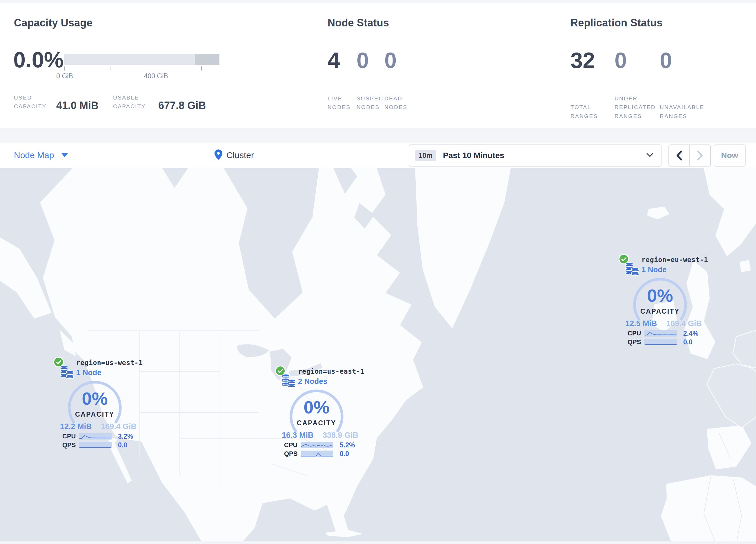 This screenshot has height=544, width=756. Describe the element at coordinates (369, 103) in the screenshot. I see `node-status-labels: LIVE NODES SUSPECT NODES DEAD NODES` at that location.